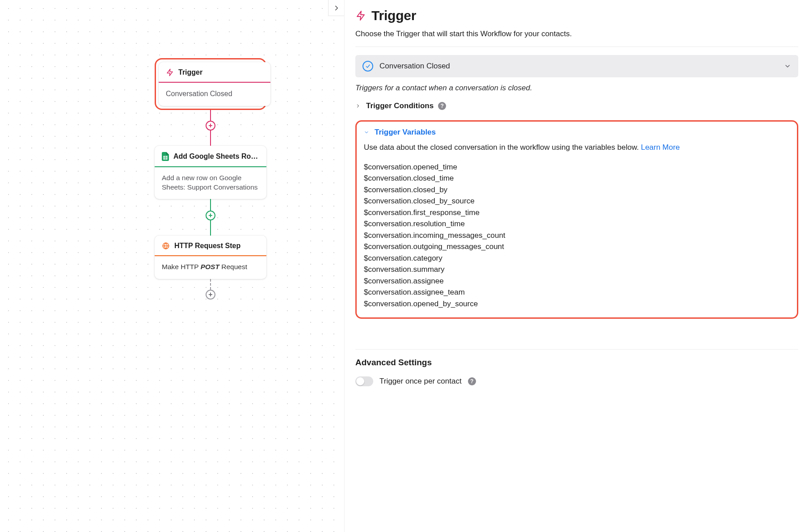 This screenshot has height=532, width=809. What do you see at coordinates (368, 66) in the screenshot?
I see `check-circle-icon` at bounding box center [368, 66].